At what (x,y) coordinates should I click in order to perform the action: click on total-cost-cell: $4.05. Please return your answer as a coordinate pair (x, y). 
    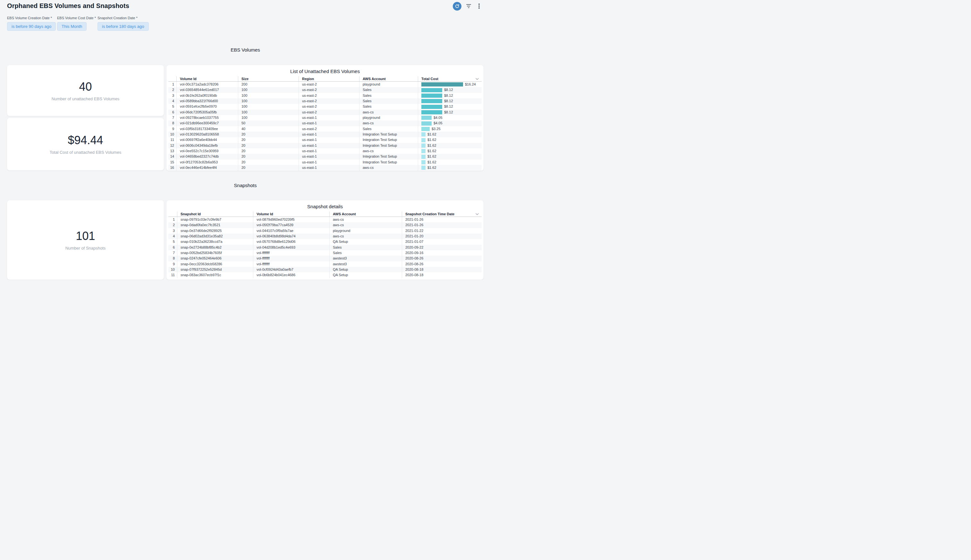
    Looking at the image, I should click on (450, 118).